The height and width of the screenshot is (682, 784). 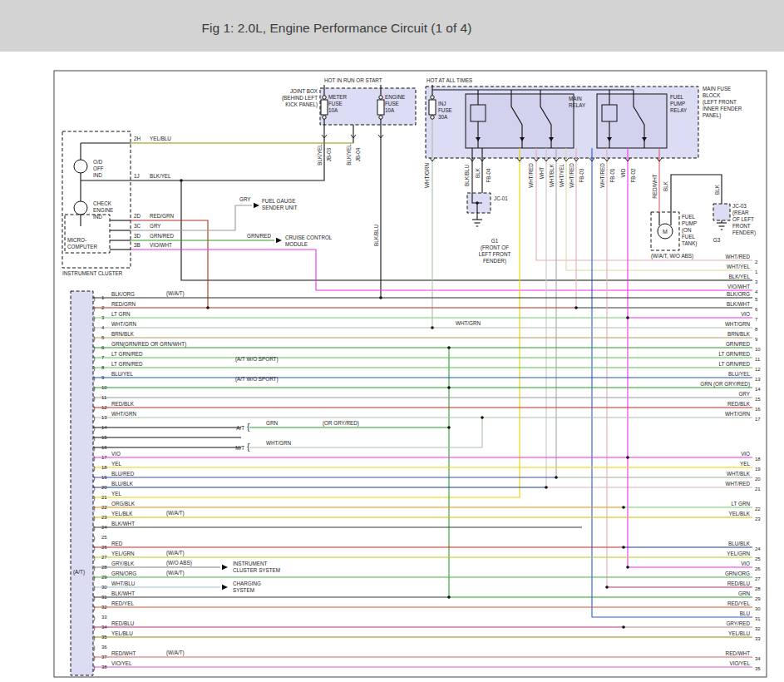 What do you see at coordinates (758, 669) in the screenshot?
I see `pin-number: 35` at bounding box center [758, 669].